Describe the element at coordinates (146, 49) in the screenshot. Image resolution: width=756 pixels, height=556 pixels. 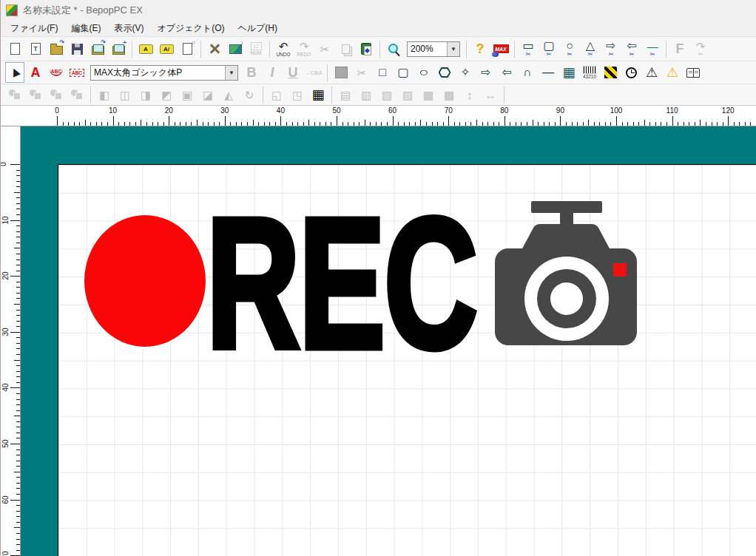
I see `label-format-a-button: A` at that location.